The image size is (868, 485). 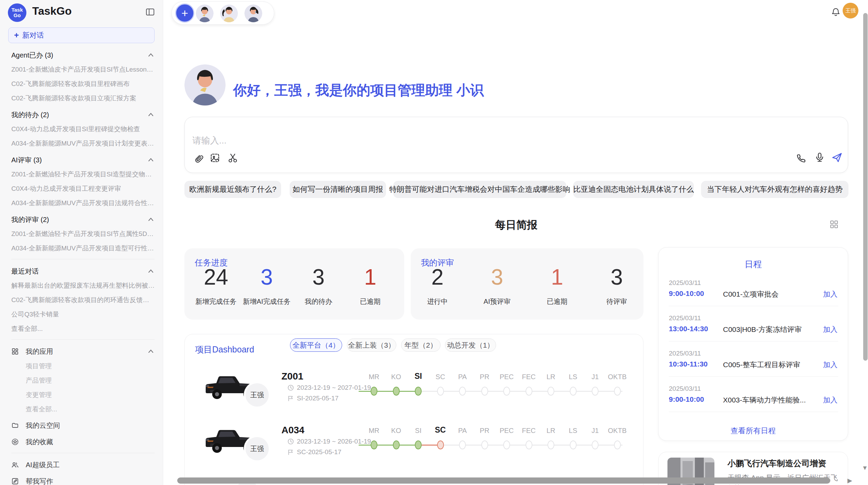 What do you see at coordinates (338, 189) in the screenshot?
I see `suggestion-chip: 如何写一份清晰的项目周报` at bounding box center [338, 189].